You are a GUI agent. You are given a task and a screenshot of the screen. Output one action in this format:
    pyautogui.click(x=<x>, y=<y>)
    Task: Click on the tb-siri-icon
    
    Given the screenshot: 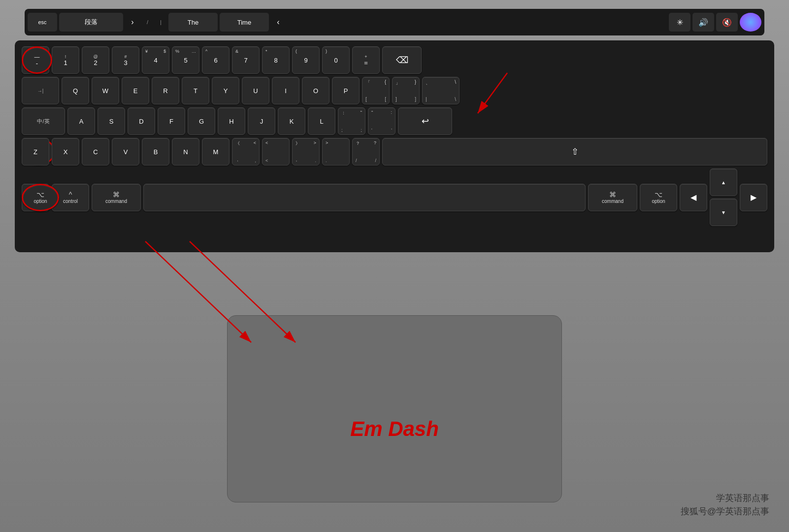 What is the action you would take?
    pyautogui.click(x=751, y=22)
    